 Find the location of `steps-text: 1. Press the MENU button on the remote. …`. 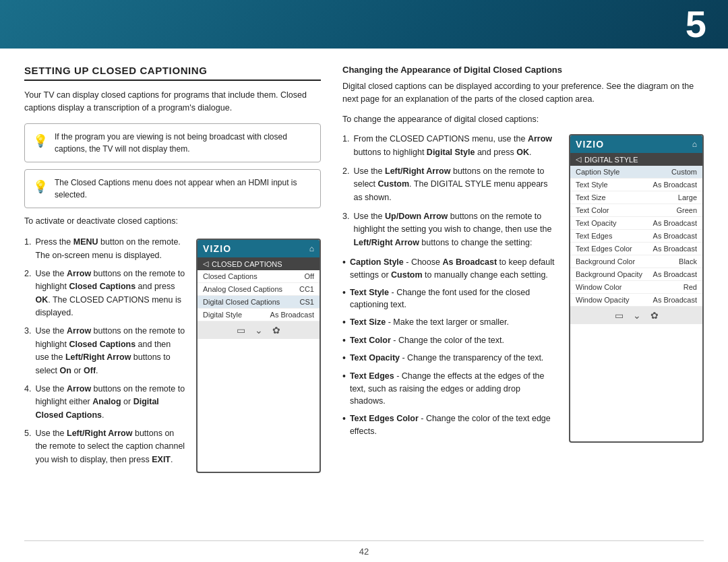

steps-text: 1. Press the MENU button on the remote. … is located at coordinates (105, 354).